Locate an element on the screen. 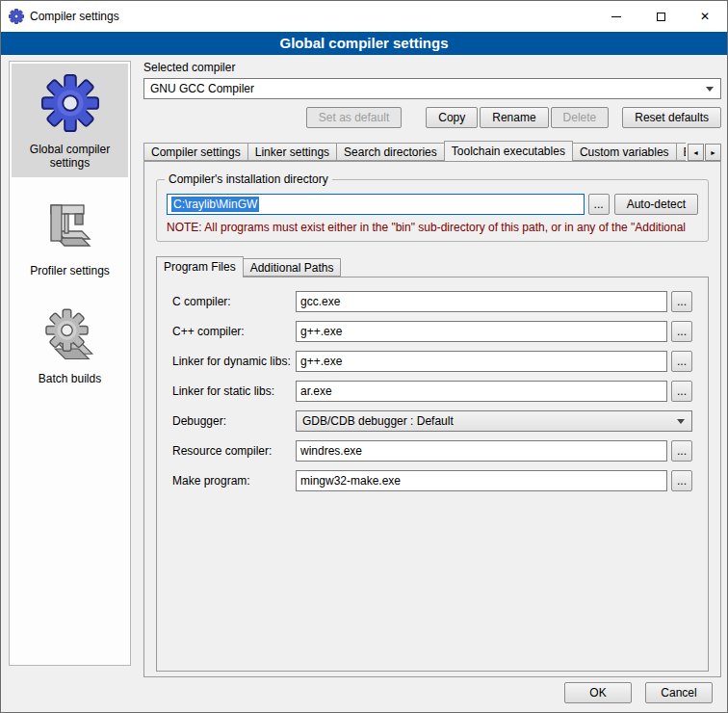 This screenshot has width=728, height=713. blue-gear-icon is located at coordinates (70, 104).